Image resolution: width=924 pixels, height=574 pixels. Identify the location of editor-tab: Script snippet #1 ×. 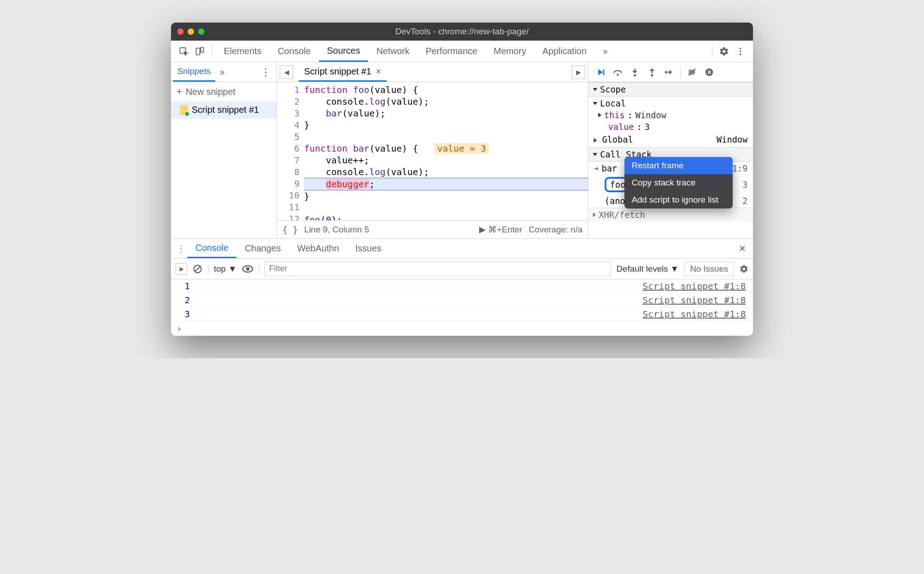
(343, 72).